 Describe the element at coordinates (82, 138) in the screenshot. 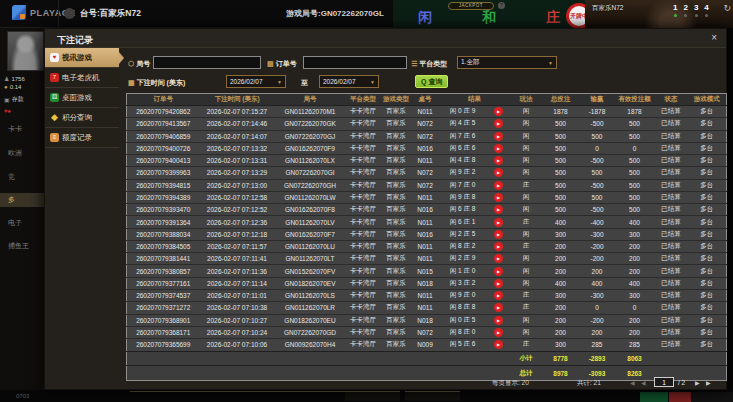

I see `menu-item-credit-records: ≡ 额度记录` at that location.